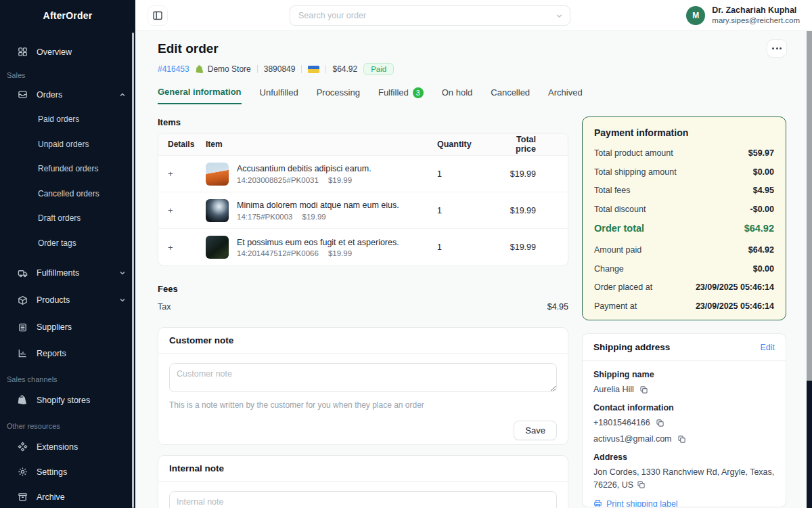  What do you see at coordinates (68, 119) in the screenshot?
I see `sidebar-item-paid-orders: Paid orders` at bounding box center [68, 119].